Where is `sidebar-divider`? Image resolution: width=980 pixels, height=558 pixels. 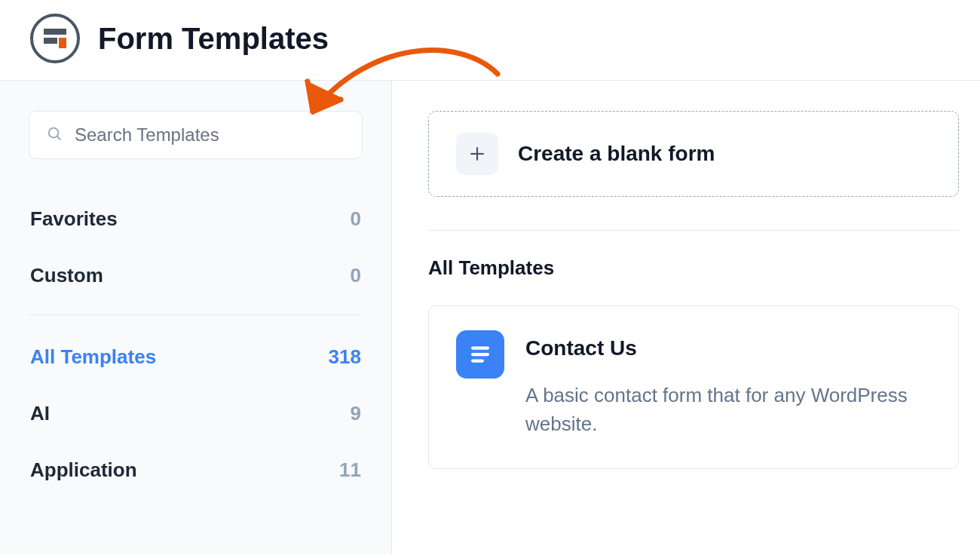
sidebar-divider is located at coordinates (196, 315).